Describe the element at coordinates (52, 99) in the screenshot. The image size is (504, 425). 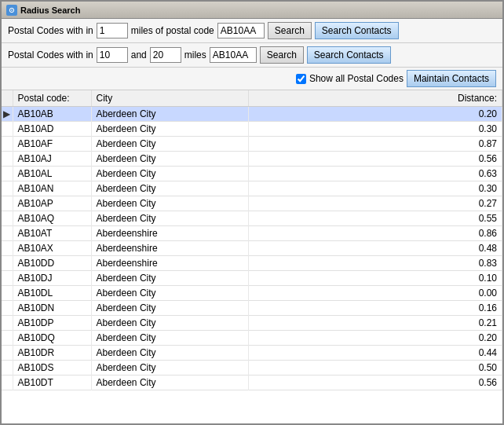
I see `postal-code-header: Postal code:` at that location.